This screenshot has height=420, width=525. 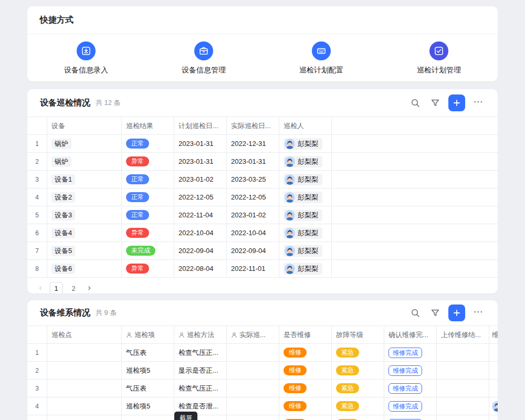 What do you see at coordinates (439, 58) in the screenshot?
I see `shortcut-item-4: 巡检计划管理` at bounding box center [439, 58].